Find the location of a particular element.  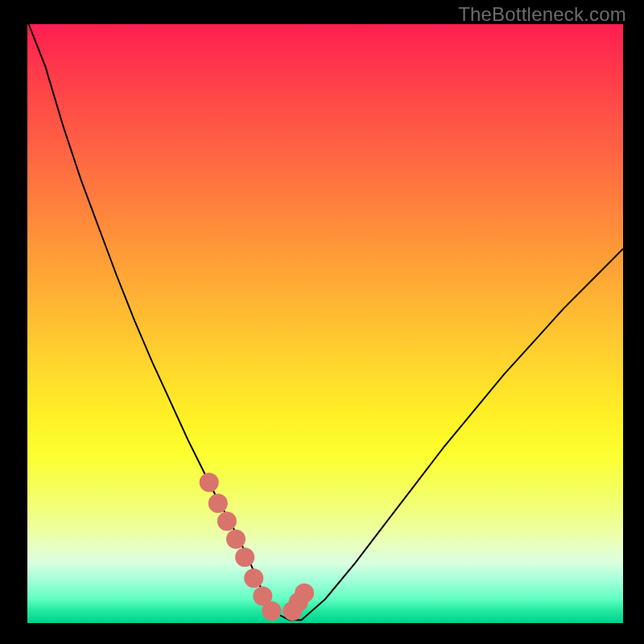

watermark-text: TheBottleneck.com is located at coordinates (543, 14).